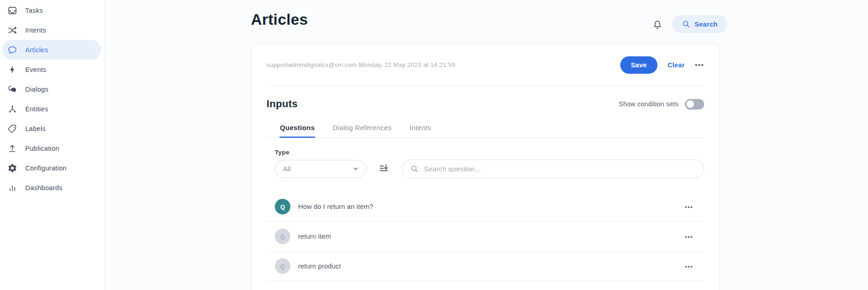  I want to click on inputs-tabs: QuestionsDialog ReferencesIntents, so click(485, 131).